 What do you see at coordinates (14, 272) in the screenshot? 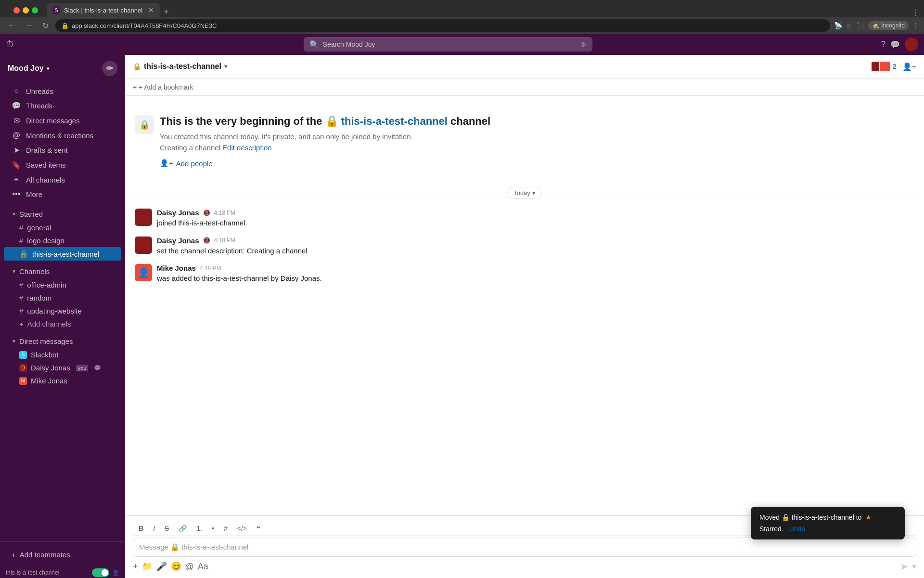
I see `channels-collapse-icon: ▼` at bounding box center [14, 272].